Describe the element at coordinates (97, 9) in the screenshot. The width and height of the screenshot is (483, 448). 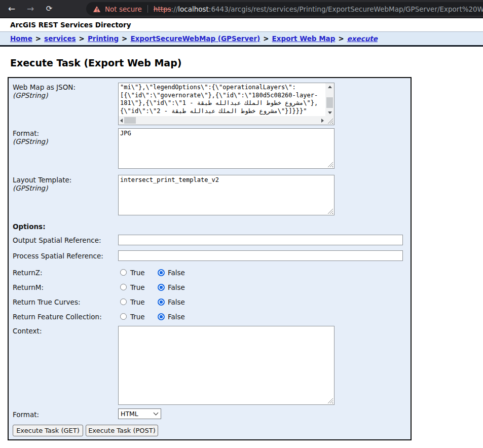
I see `warning-icon: !` at that location.